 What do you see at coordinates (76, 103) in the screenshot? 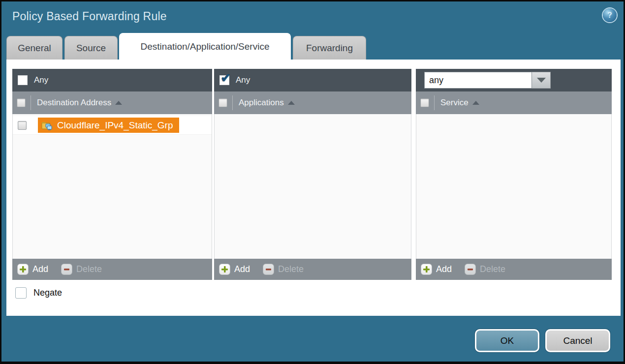
I see `destination-column-header: Destination Address` at bounding box center [76, 103].